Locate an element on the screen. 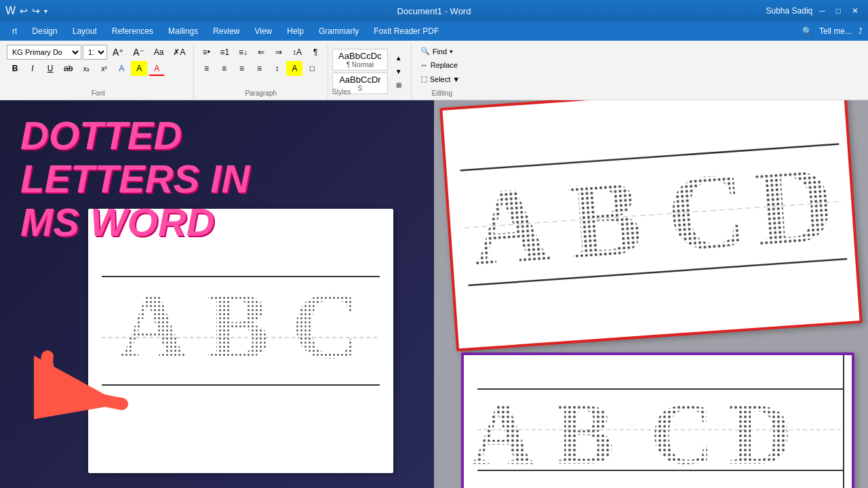 The image size is (868, 488). font-size-select: 11 is located at coordinates (95, 52).